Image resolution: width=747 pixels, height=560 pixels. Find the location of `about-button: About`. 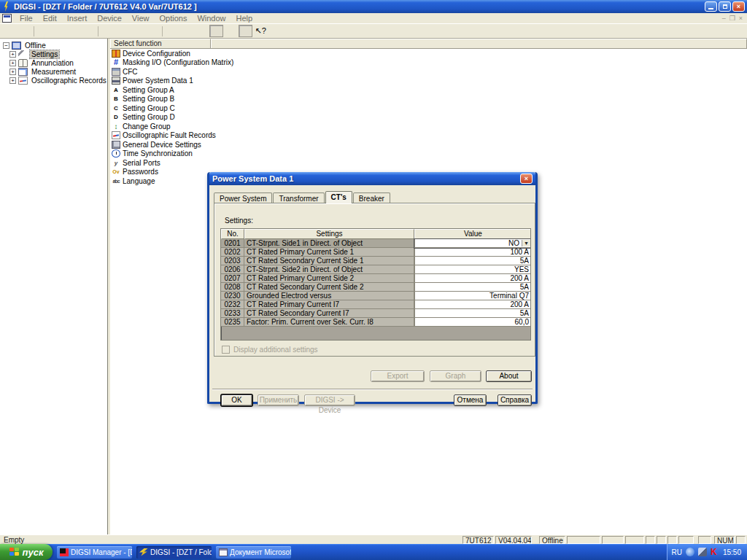

about-button: About is located at coordinates (509, 376).